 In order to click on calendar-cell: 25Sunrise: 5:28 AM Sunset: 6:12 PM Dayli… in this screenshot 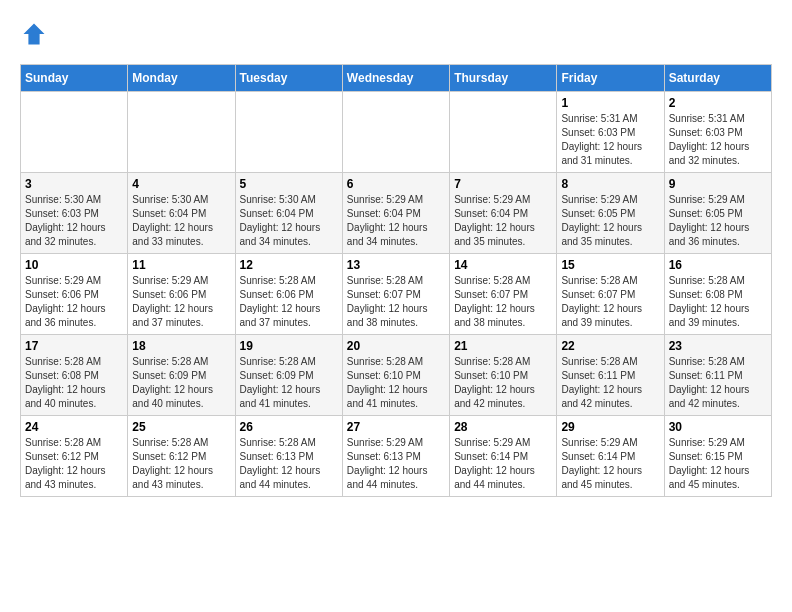, I will do `click(182, 456)`.